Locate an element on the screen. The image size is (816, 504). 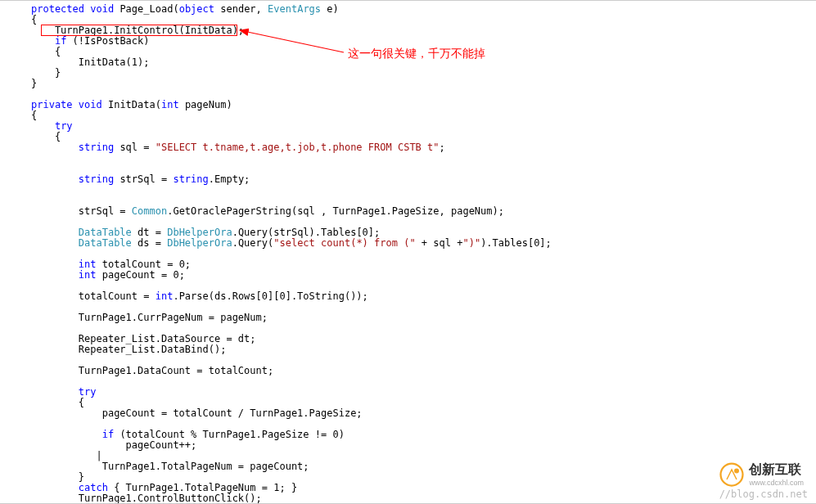
watermark: //blog.csdn.net is located at coordinates (764, 494).